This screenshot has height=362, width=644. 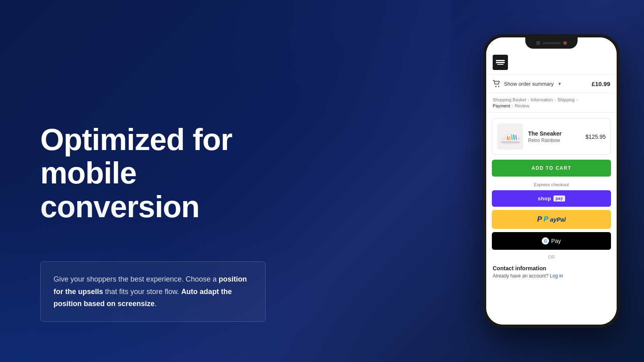 I want to click on product-variant: Retro Rainbow, so click(x=554, y=140).